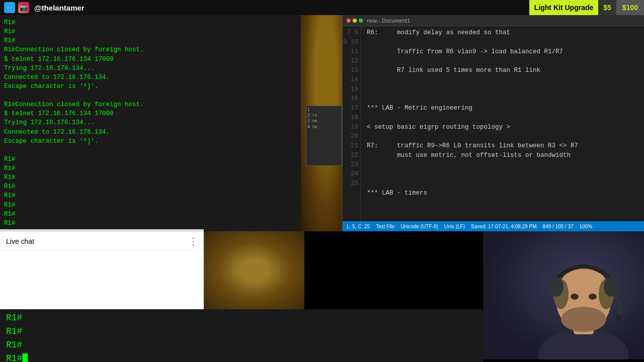 Image resolution: width=644 pixels, height=362 pixels. I want to click on live-chat-menu-icon: ⋮, so click(193, 241).